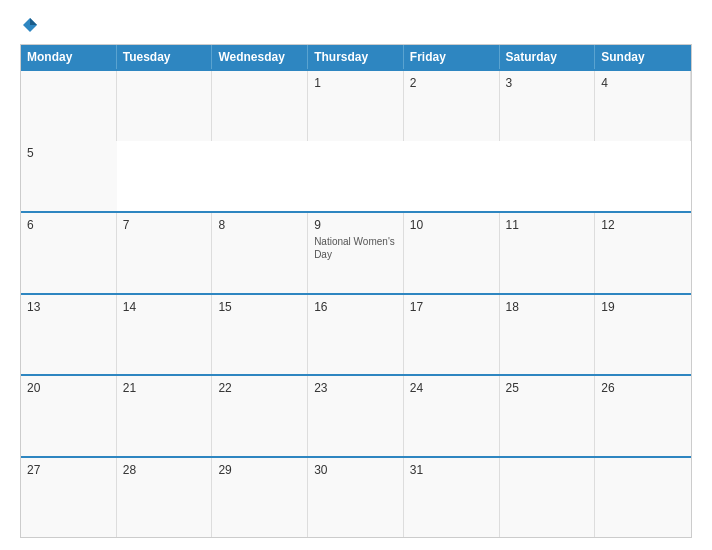 Image resolution: width=712 pixels, height=550 pixels. I want to click on cal-cell: 26, so click(643, 416).